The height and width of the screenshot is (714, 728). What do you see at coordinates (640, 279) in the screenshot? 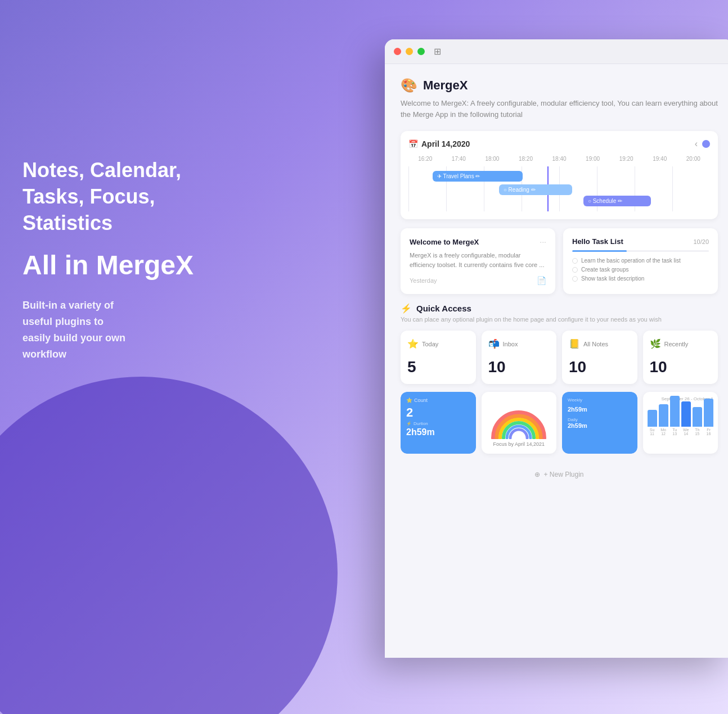
I see `task-item-3: Show task list description` at bounding box center [640, 279].